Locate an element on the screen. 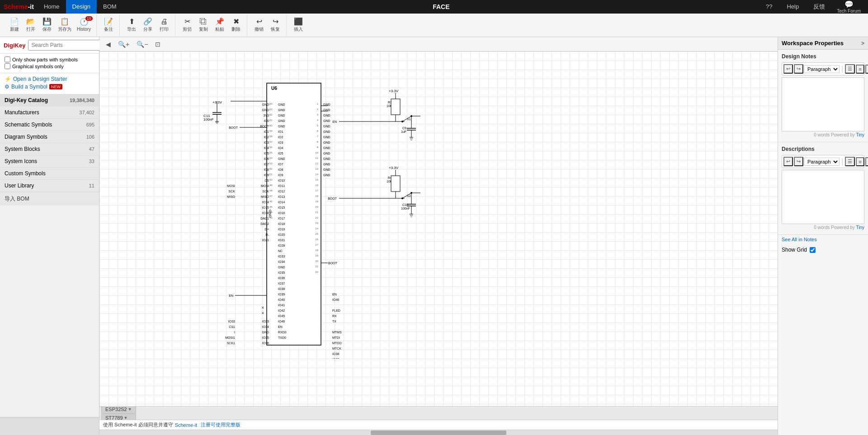 This screenshot has height=435, width=868. redo-editor-btn: ↪ is located at coordinates (798, 69).